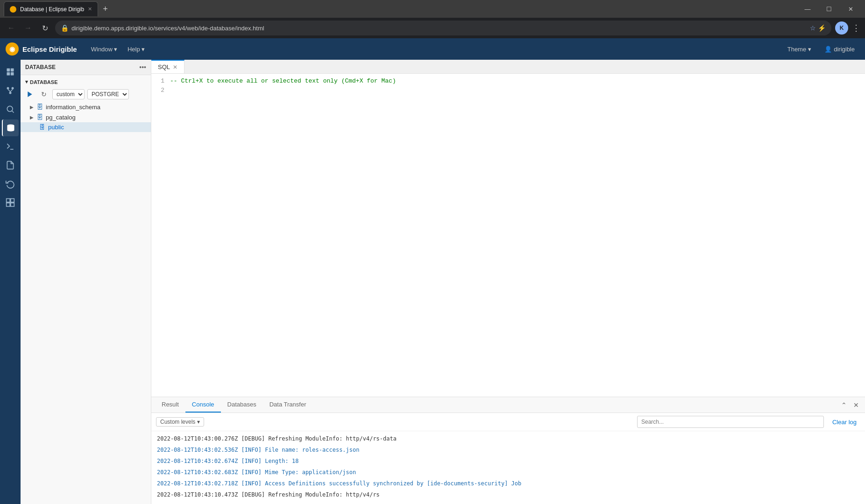  I want to click on header-right: Theme ▾ 👤 dirigible, so click(821, 49).